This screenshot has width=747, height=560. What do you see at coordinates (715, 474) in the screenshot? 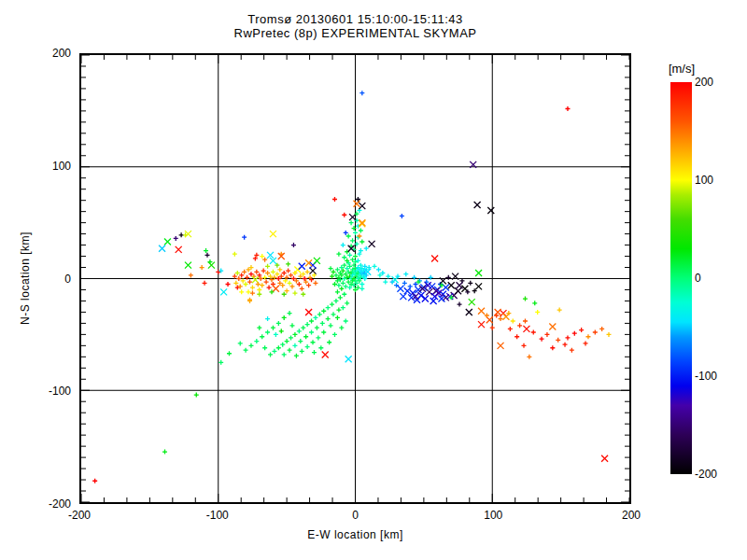
I see `colorbar-tick-label: -200` at bounding box center [715, 474].